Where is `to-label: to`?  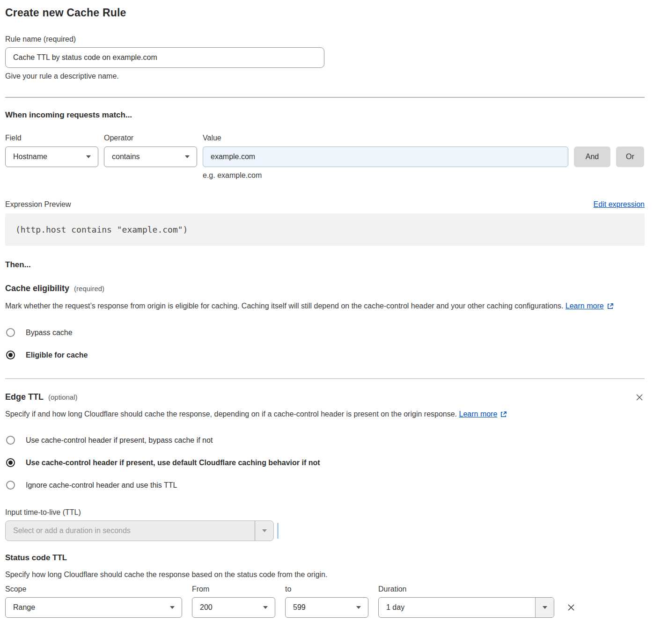 to-label: to is located at coordinates (327, 589).